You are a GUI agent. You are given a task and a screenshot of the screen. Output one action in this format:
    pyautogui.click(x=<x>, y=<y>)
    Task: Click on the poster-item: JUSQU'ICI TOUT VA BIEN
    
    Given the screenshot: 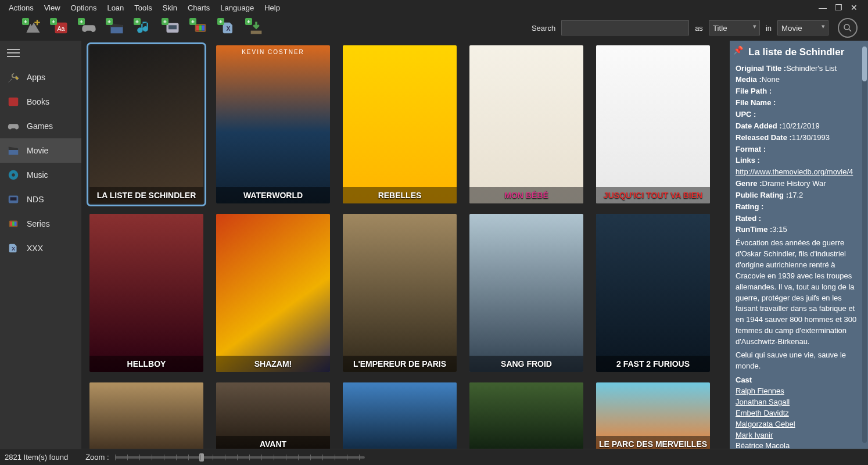 What is the action you would take?
    pyautogui.click(x=653, y=124)
    